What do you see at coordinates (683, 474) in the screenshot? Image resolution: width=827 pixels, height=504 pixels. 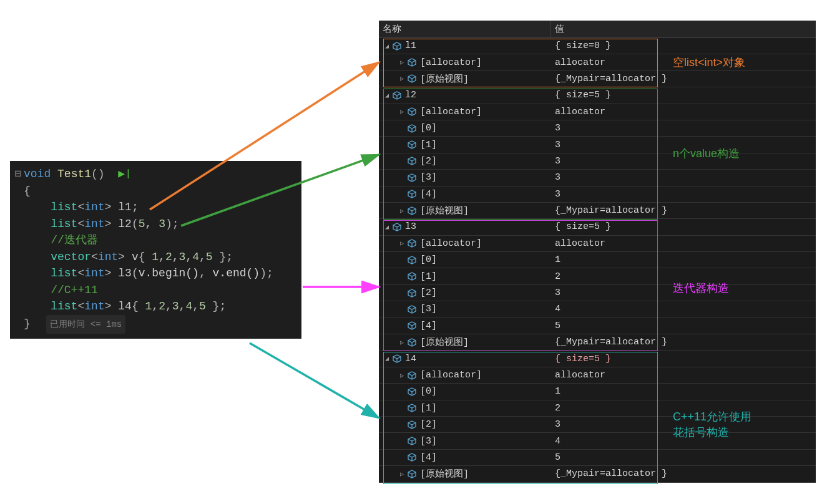 I see `watch-value-cell: {_Mypair=allocator }` at bounding box center [683, 474].